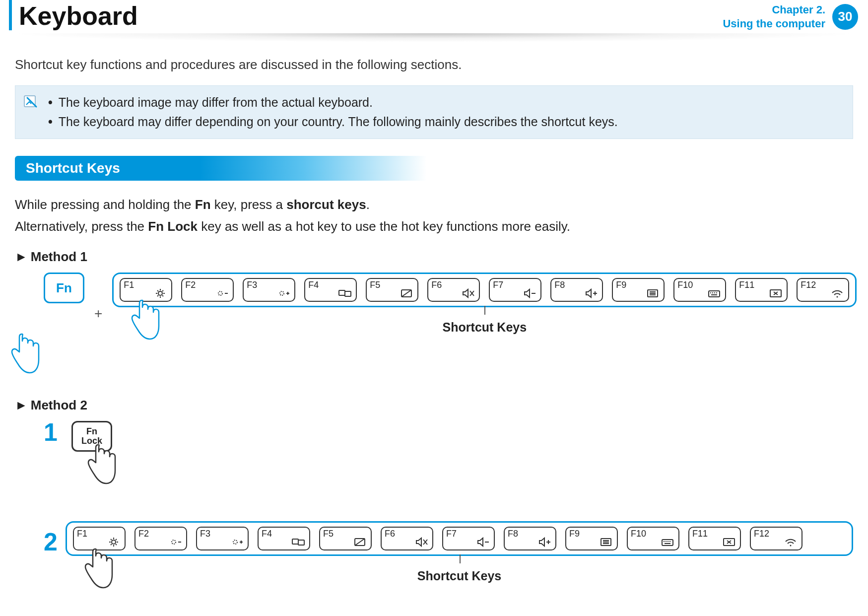  What do you see at coordinates (700, 534) in the screenshot?
I see `f-key-label: F11` at bounding box center [700, 534].